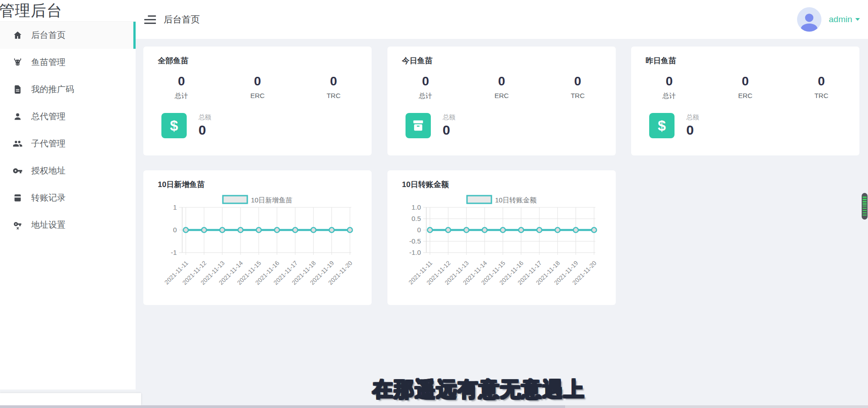 This screenshot has height=408, width=868. What do you see at coordinates (175, 207) in the screenshot?
I see `svg-text: 1` at bounding box center [175, 207].